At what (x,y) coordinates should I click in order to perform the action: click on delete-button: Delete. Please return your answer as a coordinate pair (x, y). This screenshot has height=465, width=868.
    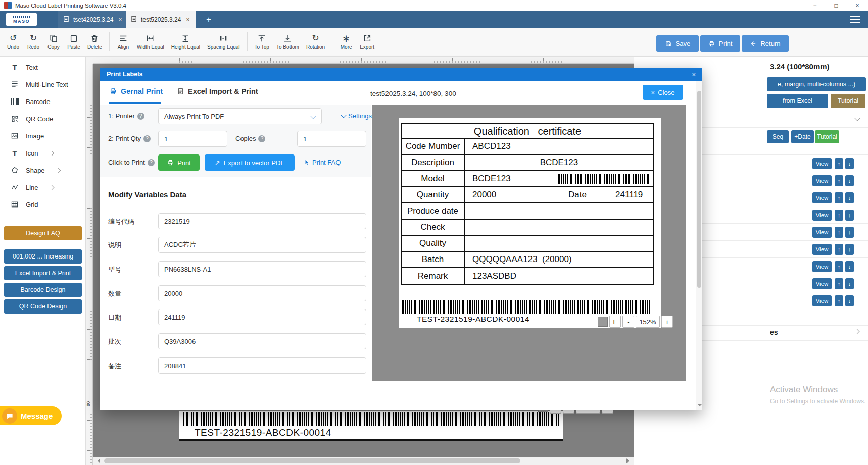
    Looking at the image, I should click on (95, 42).